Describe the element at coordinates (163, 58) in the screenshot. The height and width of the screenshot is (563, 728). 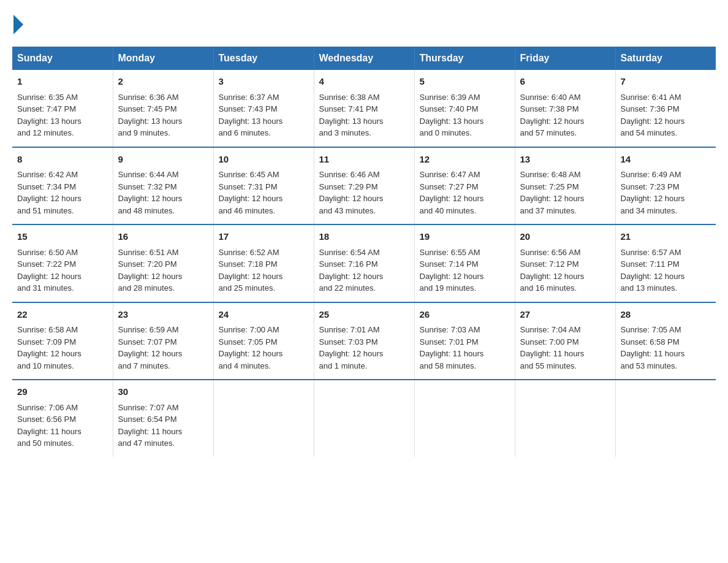
I see `header-monday: Monday` at that location.